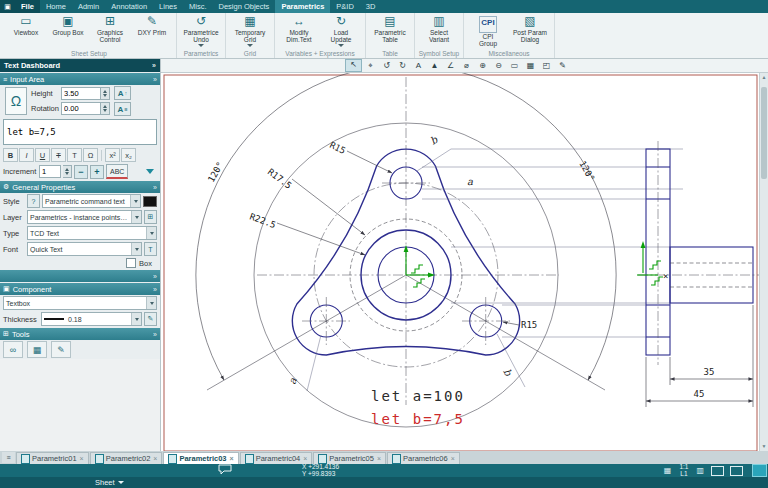  What do you see at coordinates (80, 303) in the screenshot?
I see `component-dropdown: Textbox` at bounding box center [80, 303].